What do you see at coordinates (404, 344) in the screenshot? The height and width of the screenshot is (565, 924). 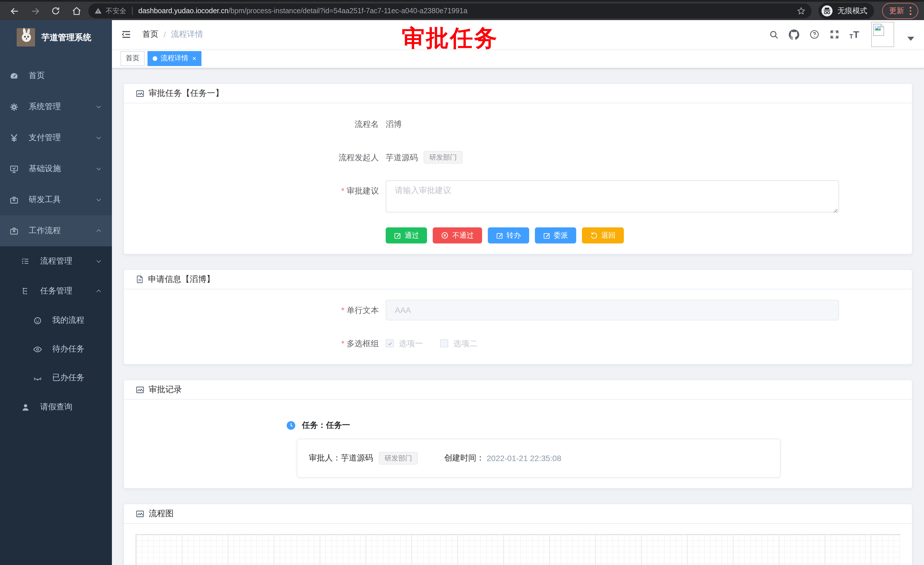 I see `checkbox-option-1: 选项一` at bounding box center [404, 344].